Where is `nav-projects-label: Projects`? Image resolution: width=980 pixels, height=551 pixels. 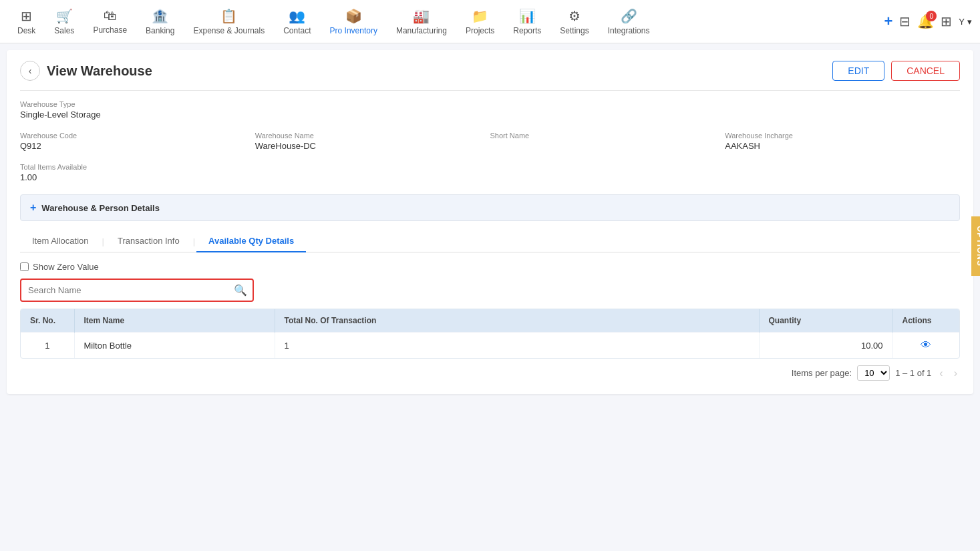 nav-projects-label: Projects is located at coordinates (480, 31).